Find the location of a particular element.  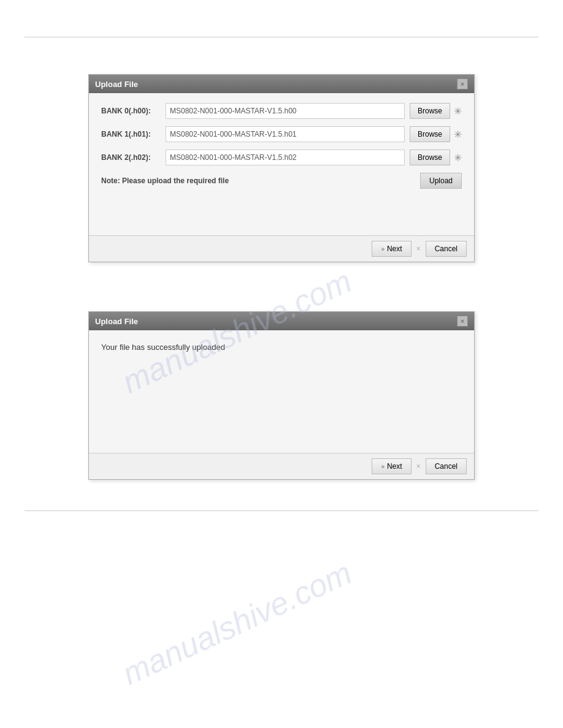

dialog1-cancel-button: Cancel is located at coordinates (446, 249).